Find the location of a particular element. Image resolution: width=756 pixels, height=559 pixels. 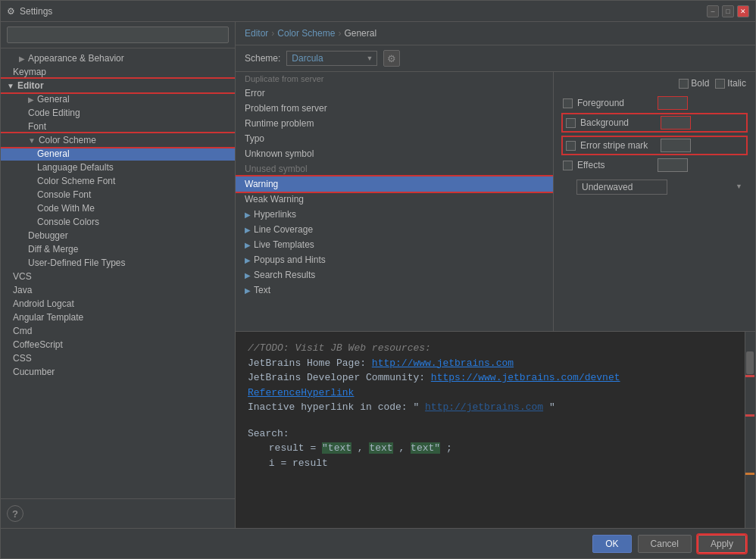

background-color-box is located at coordinates (676, 123).